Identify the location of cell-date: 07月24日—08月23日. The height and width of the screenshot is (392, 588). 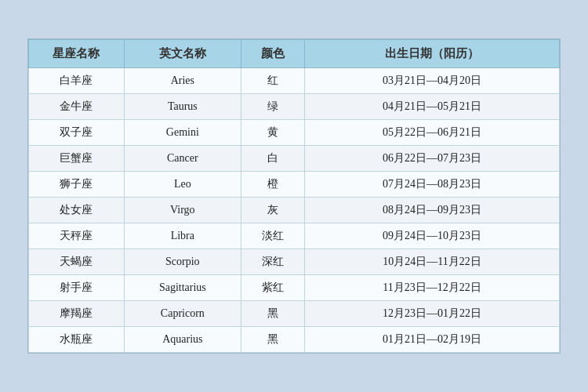
(433, 185).